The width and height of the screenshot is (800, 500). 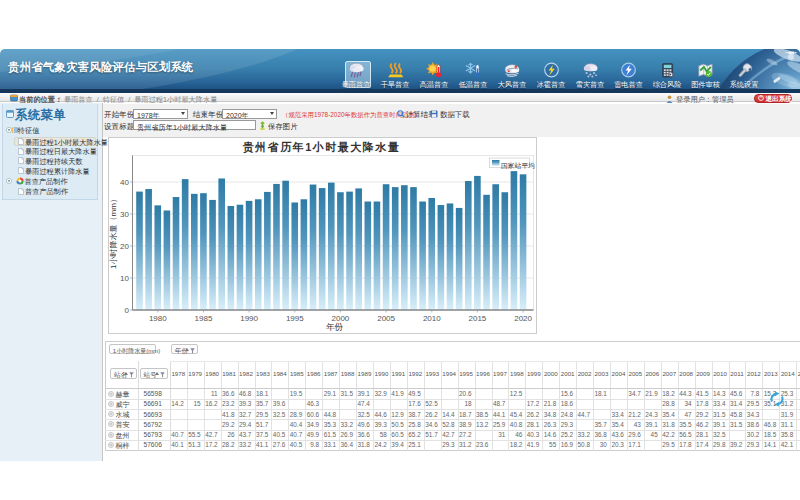 What do you see at coordinates (114, 232) in the screenshot?
I see `svg-text: 1小时降水量（mm）` at bounding box center [114, 232].